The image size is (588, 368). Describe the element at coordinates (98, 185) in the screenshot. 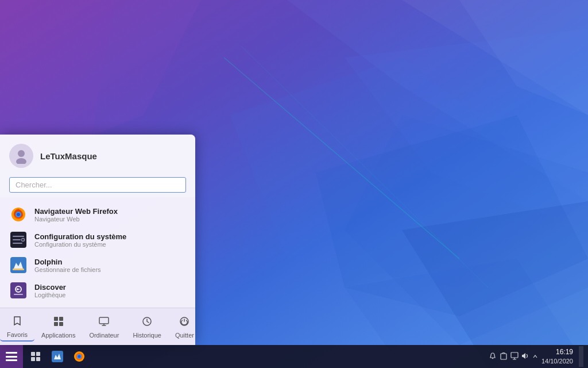

I see `search-input` at that location.